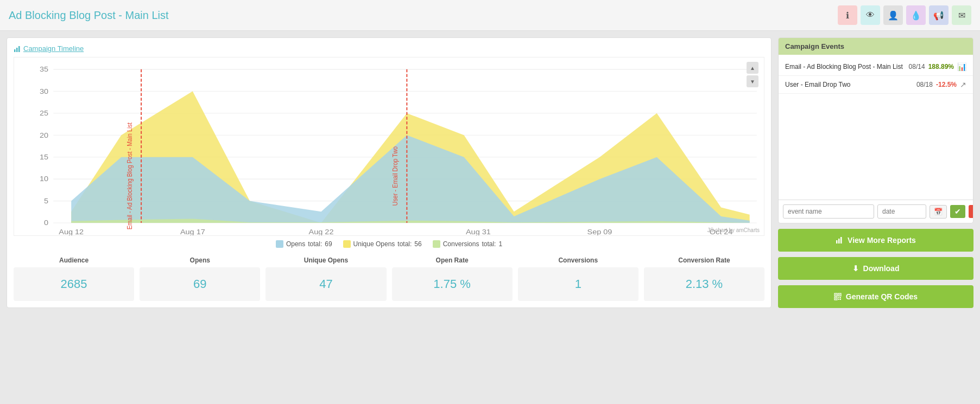 Image resolution: width=980 pixels, height=404 pixels. What do you see at coordinates (478, 232) in the screenshot?
I see `svg-text: Aug 31` at bounding box center [478, 232].